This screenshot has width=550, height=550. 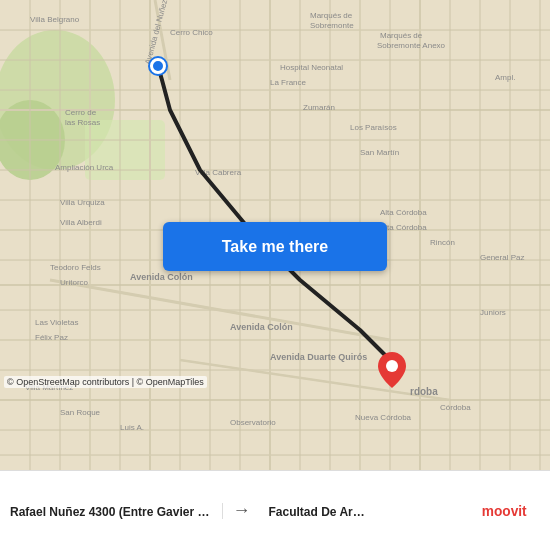 I want to click on to-name: Facultad De Ar…, so click(x=371, y=512).